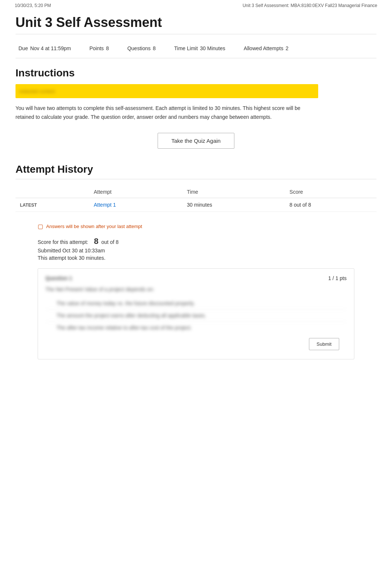 This screenshot has height=576, width=392. What do you see at coordinates (196, 343) in the screenshot?
I see `submit-area: Submit` at bounding box center [196, 343].